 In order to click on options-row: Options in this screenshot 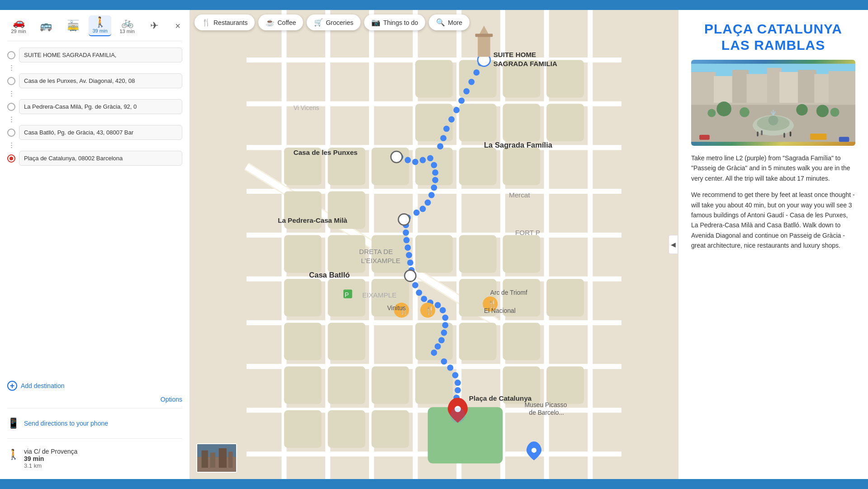, I will do `click(95, 399)`.